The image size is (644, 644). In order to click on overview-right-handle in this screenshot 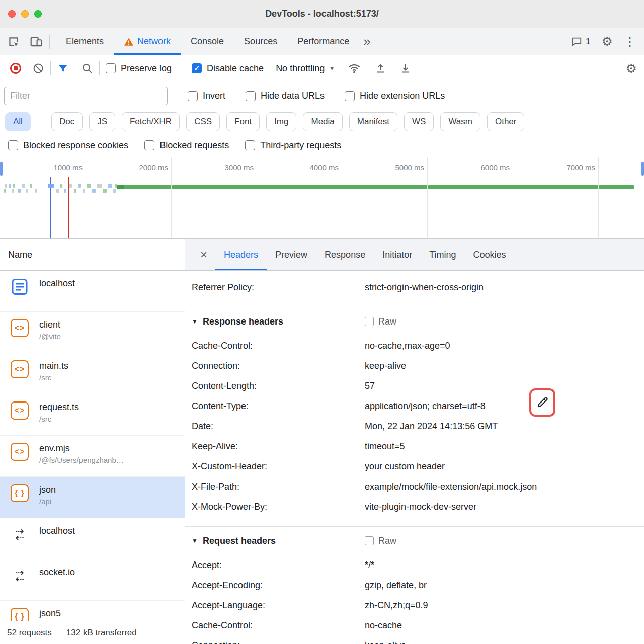, I will do `click(643, 169)`.